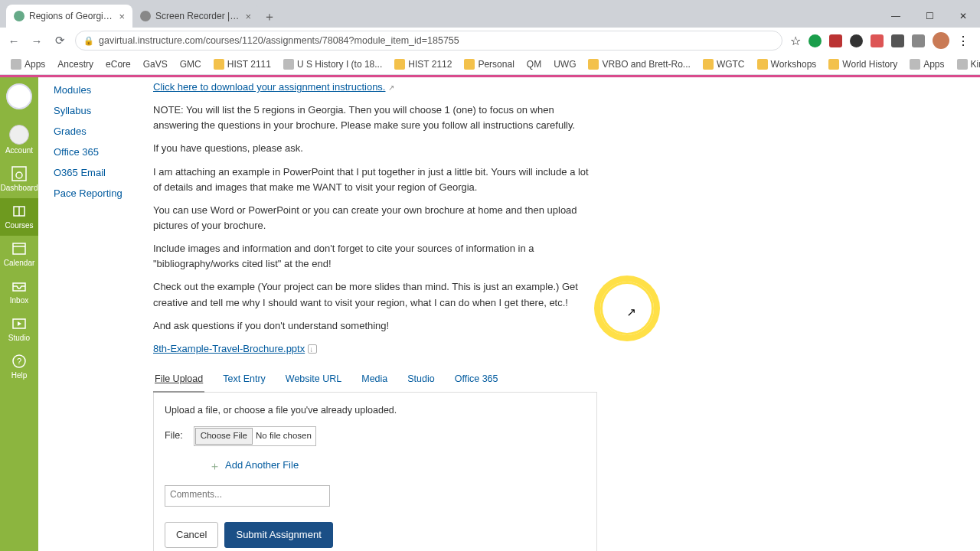  I want to click on course-nav-syllabus: Syllabus, so click(95, 110).